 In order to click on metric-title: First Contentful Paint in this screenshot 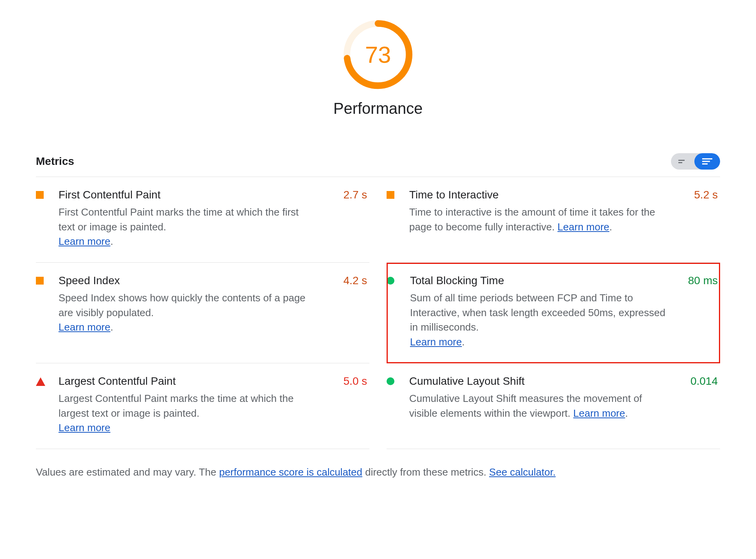, I will do `click(186, 195)`.